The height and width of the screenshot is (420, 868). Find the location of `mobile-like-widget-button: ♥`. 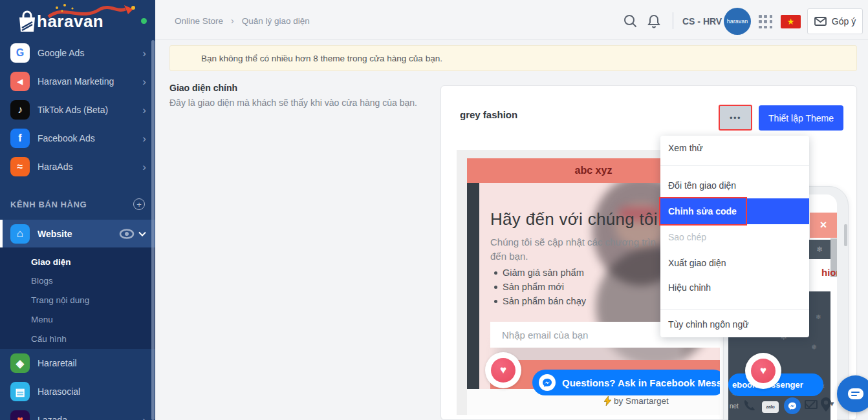

mobile-like-widget-button: ♥ is located at coordinates (763, 371).